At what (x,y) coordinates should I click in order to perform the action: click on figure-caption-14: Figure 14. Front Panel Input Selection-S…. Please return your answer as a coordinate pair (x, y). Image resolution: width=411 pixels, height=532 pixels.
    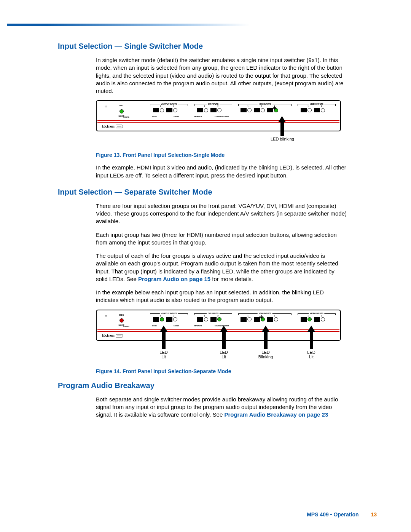
    Looking at the image, I should click on (221, 371).